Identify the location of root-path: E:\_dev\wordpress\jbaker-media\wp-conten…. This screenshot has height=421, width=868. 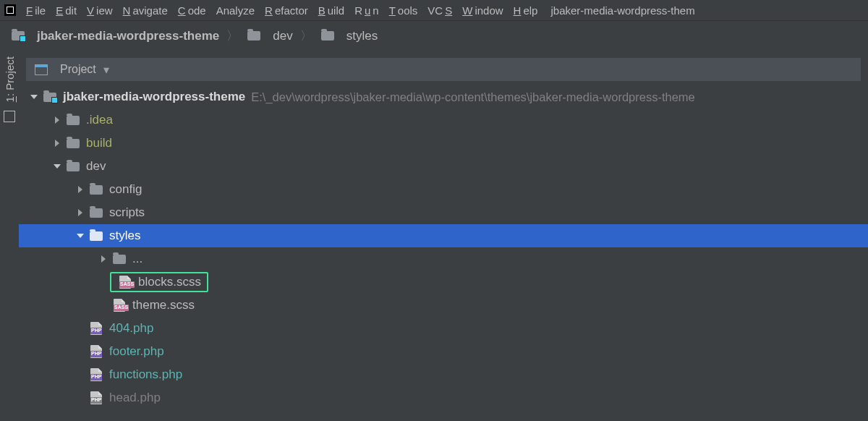
(473, 97).